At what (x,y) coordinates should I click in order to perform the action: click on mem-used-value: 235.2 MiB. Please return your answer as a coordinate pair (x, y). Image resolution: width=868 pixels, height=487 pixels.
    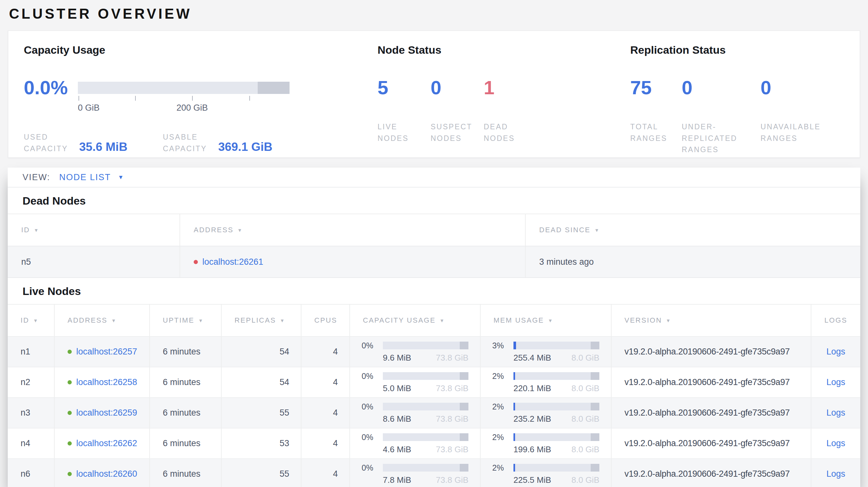
    Looking at the image, I should click on (532, 419).